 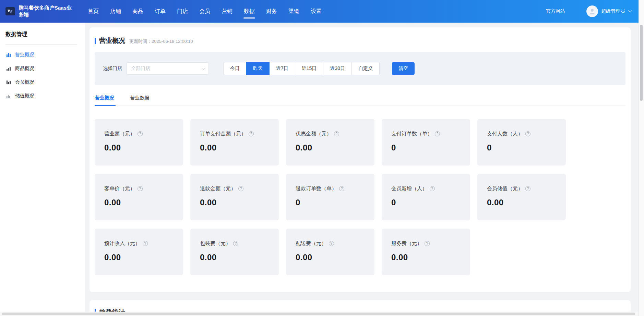 I want to click on stat-card-service-fee: 服务费（元）? 0.00, so click(x=426, y=252).